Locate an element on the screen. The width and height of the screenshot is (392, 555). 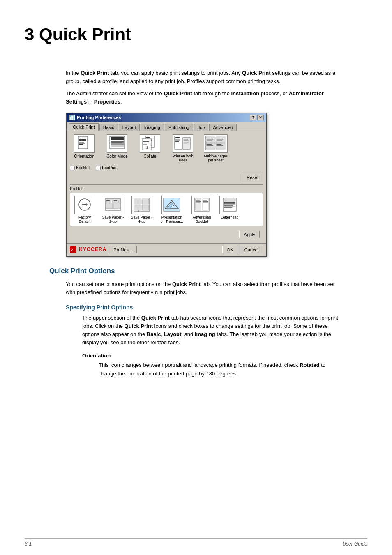
apply-button: Apply is located at coordinates (249, 235).